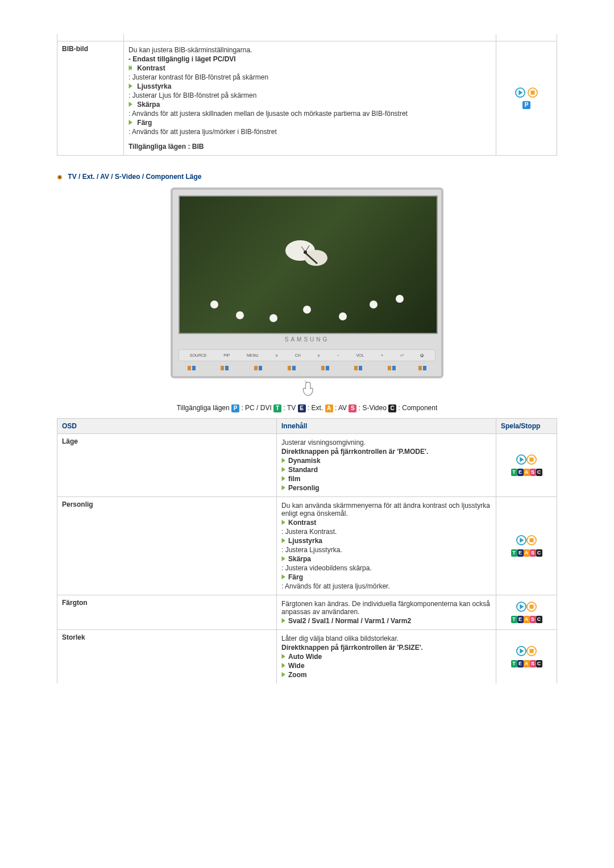  What do you see at coordinates (318, 356) in the screenshot?
I see `monitor-btn: ∧` at bounding box center [318, 356].